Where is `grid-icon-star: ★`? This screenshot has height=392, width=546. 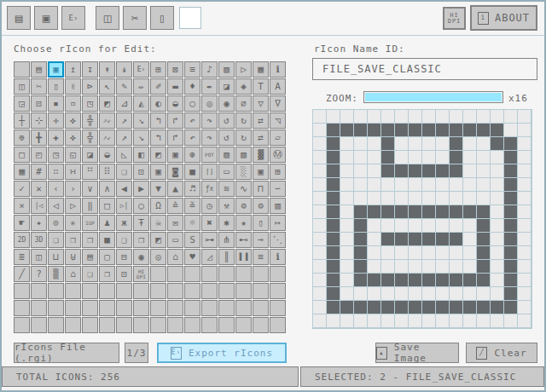
grid-icon-star: ★ is located at coordinates (244, 223).